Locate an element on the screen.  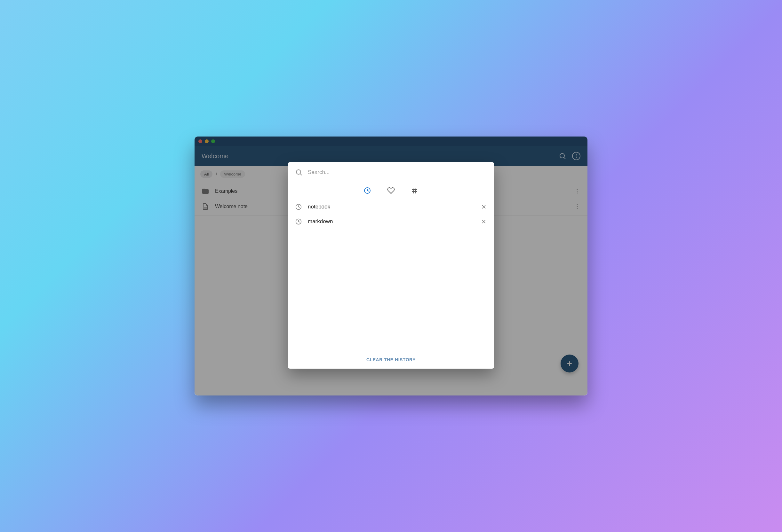
tab-recent is located at coordinates (367, 190).